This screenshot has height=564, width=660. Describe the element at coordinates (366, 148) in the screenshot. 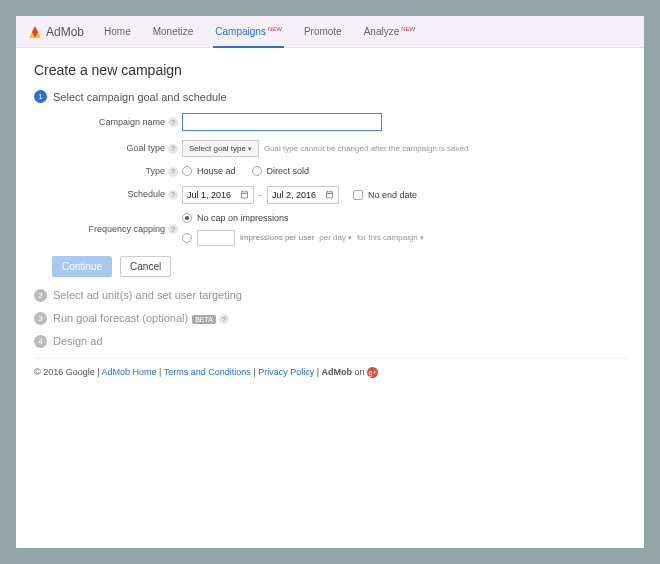

I see `goal-type-hint: Goal type cannot be changed after the ca…` at that location.